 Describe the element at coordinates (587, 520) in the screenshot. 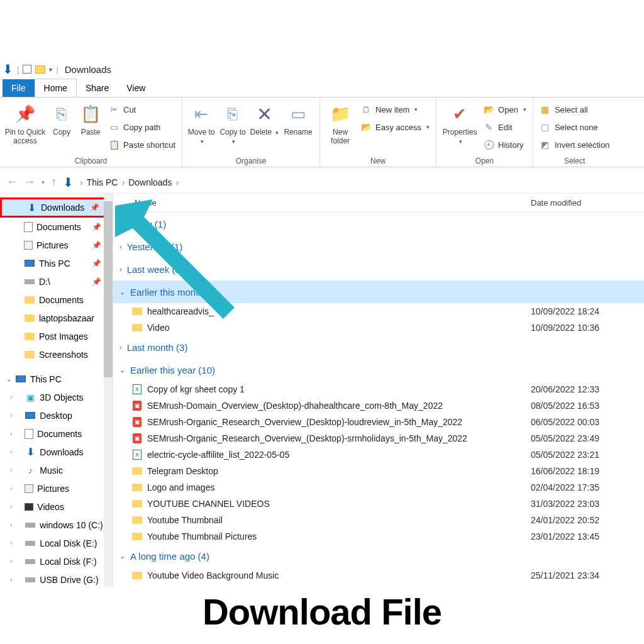

I see `file-date: 24/01/2022 20:52` at that location.